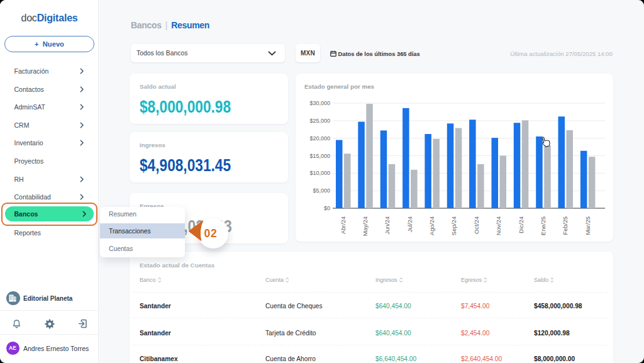  What do you see at coordinates (477, 225) in the screenshot?
I see `svg-text: Oct/24` at bounding box center [477, 225].